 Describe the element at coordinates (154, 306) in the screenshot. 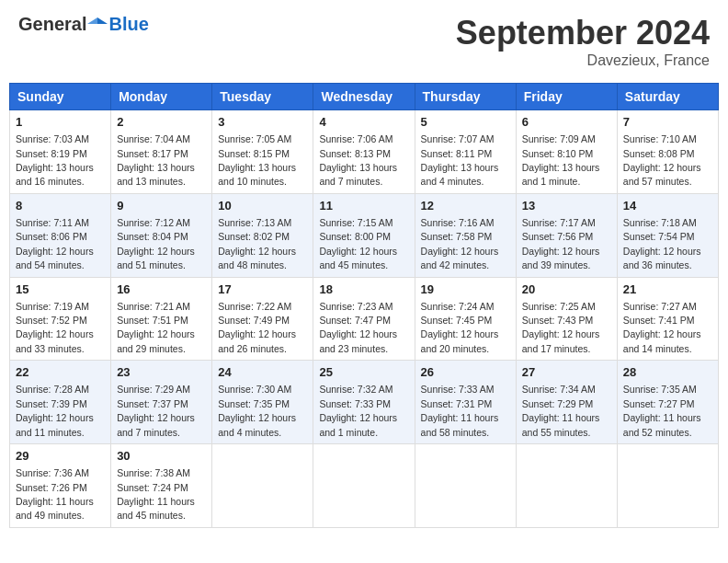

I see `sunrise-text: Sunrise: 7:21 AM` at that location.